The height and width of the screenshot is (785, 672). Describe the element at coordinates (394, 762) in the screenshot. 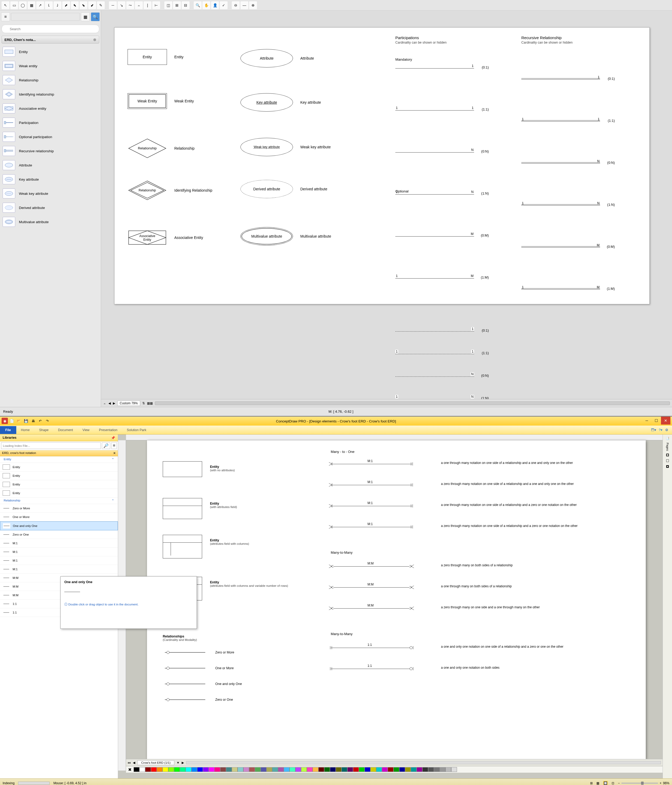

I see `page-tabs: ⏮ ◀ Crow's foot ERD (1/1) ▼ ▶` at that location.